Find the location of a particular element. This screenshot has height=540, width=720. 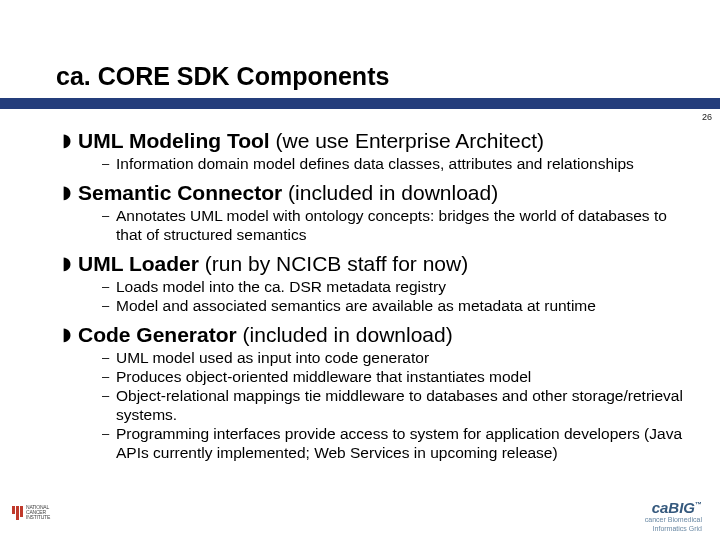

bullet-title-rest: (we use Enterprise Architect) is located at coordinates (407, 140).